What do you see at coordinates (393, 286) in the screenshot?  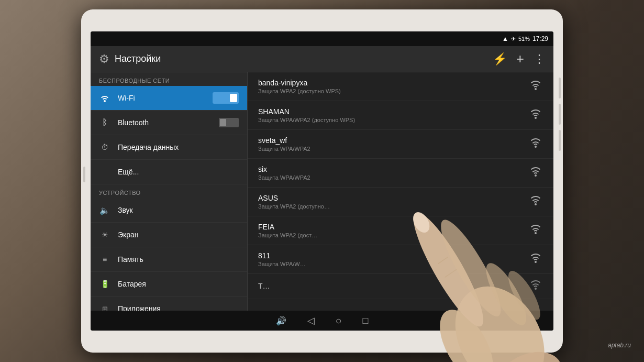 I see `network-name: T…` at bounding box center [393, 286].